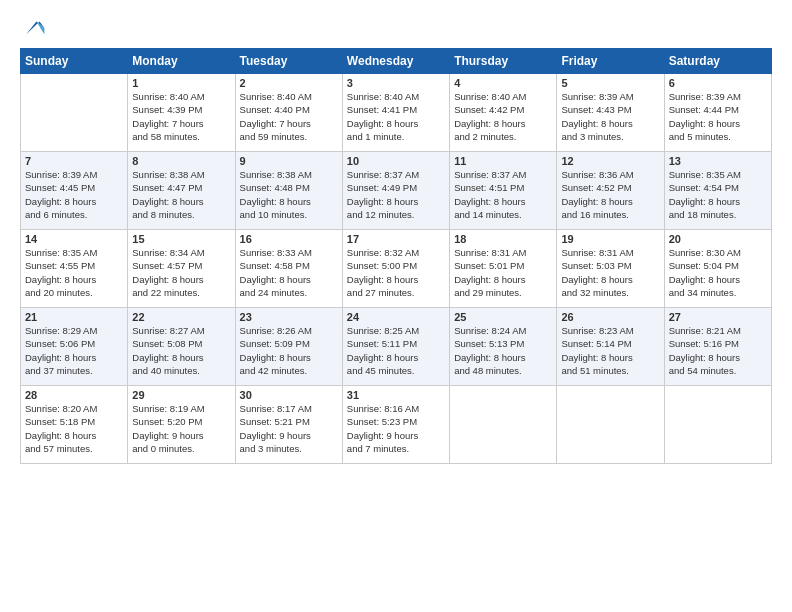 This screenshot has height=612, width=792. Describe the element at coordinates (703, 370) in the screenshot. I see `day-info-line: and 54 minutes.` at that location.